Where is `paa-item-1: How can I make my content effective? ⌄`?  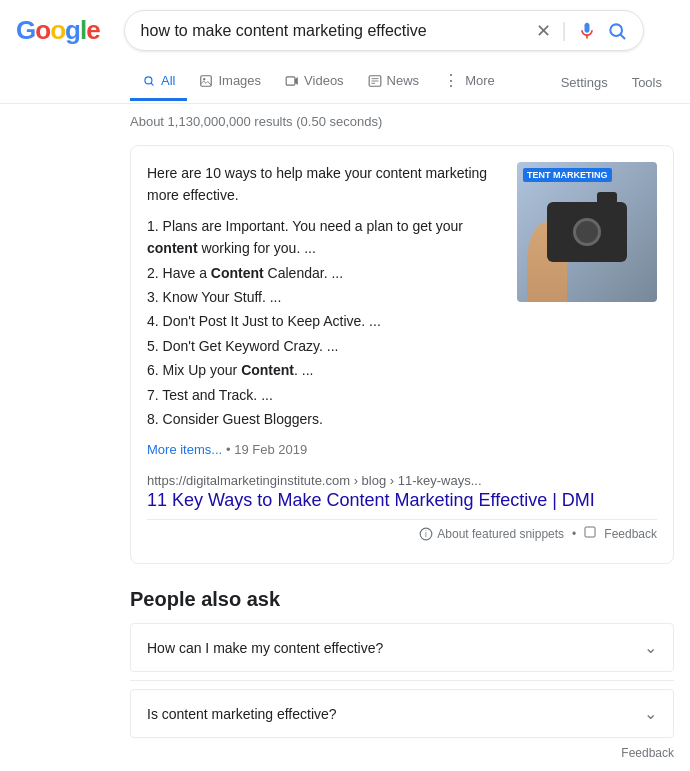 paa-item-1: How can I make my content effective? ⌄ is located at coordinates (402, 648).